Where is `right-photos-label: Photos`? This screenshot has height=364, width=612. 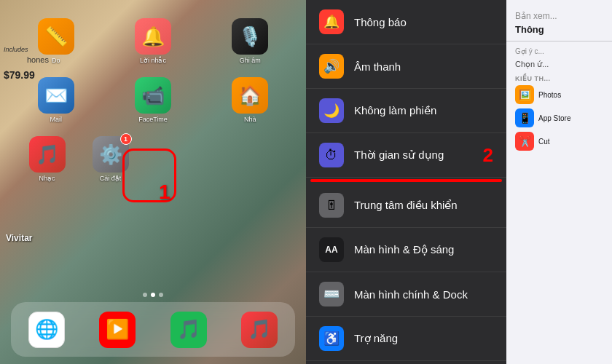 right-photos-label: Photos is located at coordinates (549, 95).